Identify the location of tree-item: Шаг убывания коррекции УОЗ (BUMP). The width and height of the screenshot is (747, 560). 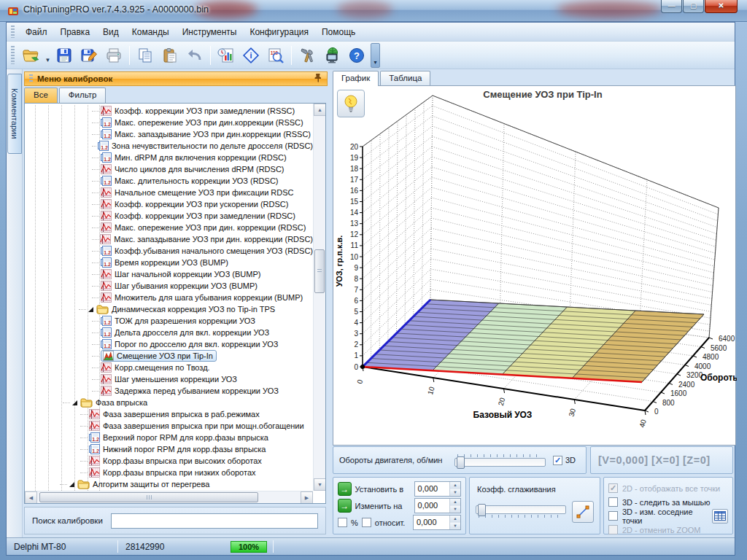
(169, 286).